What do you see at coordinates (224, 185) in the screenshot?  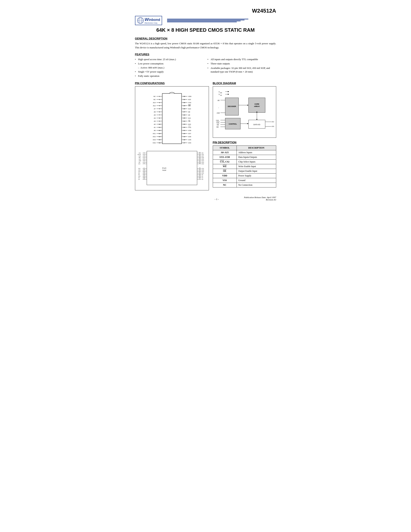 I see `symbol-cell: NC` at bounding box center [224, 185].